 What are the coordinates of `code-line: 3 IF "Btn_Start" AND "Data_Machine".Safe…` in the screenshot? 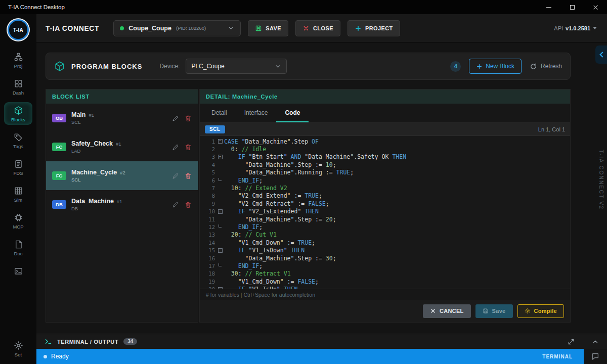 It's located at (386, 157).